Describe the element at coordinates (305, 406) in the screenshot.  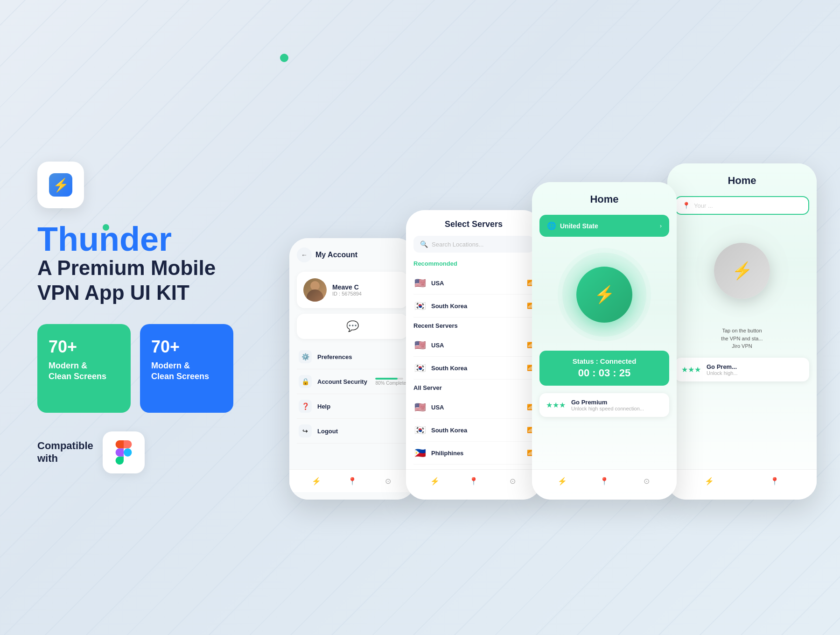
I see `help-icon: ❓` at that location.